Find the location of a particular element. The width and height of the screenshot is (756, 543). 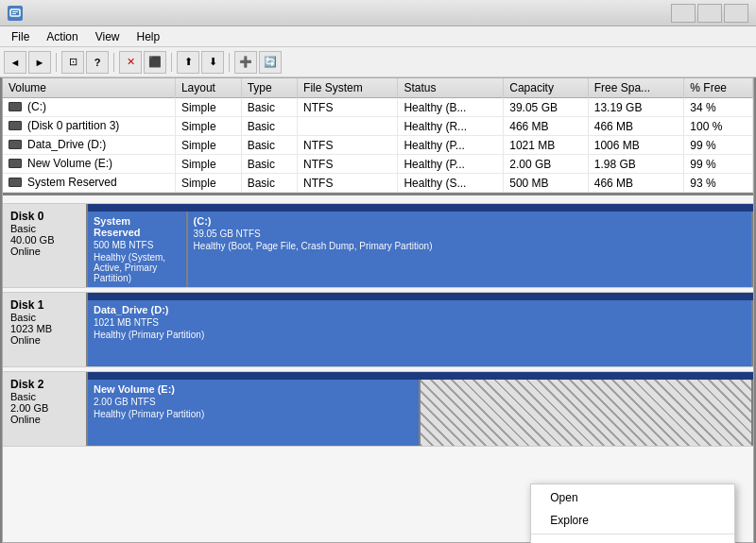

partition-2-0: New Volume (E:) 2.00 GB NTFS Healthy (Pr… is located at coordinates (254, 413).